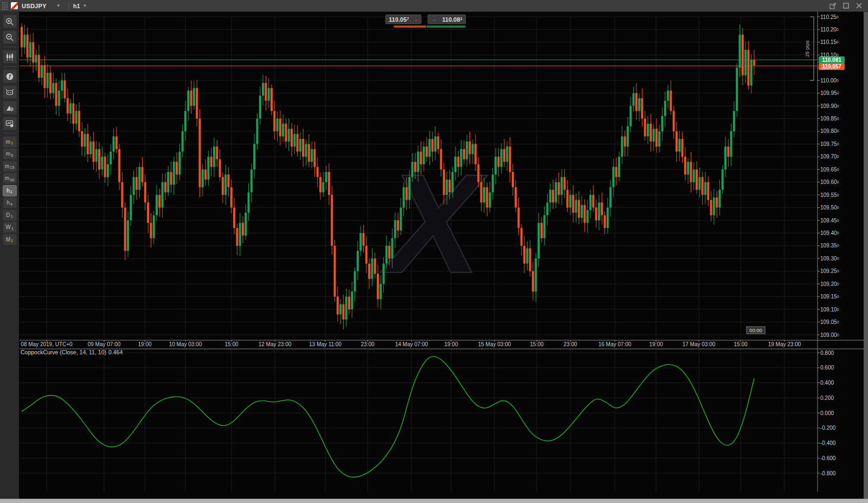  Describe the element at coordinates (59, 5) in the screenshot. I see `symbol-dropdown-caret-icon: ▼` at that location.